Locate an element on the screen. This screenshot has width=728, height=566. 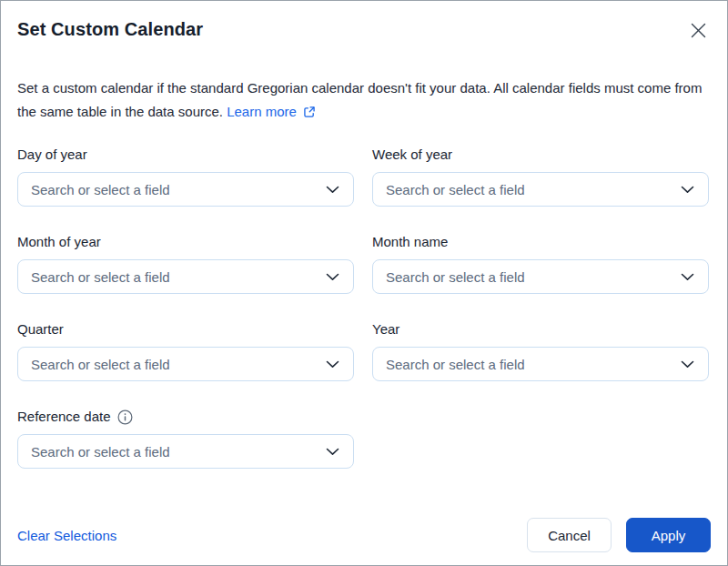
month-of-year-combobox: Search or select a field is located at coordinates (186, 277).